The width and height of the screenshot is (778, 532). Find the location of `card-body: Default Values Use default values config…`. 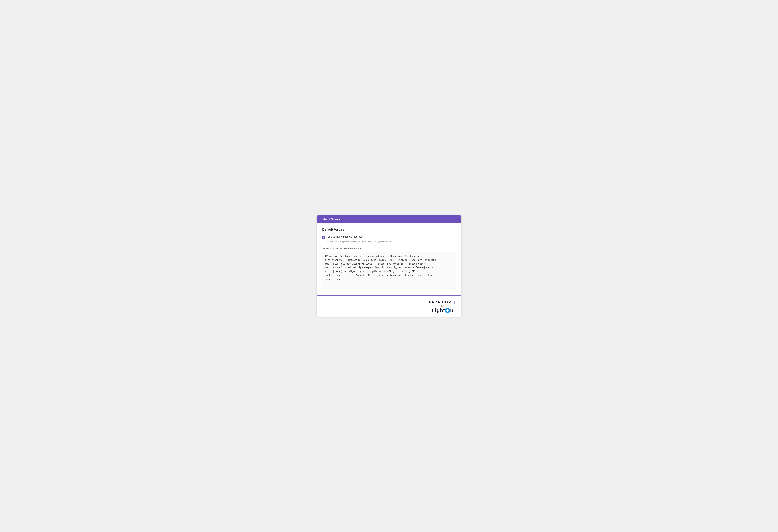

card-body: Default Values Use default values config… is located at coordinates (389, 259).